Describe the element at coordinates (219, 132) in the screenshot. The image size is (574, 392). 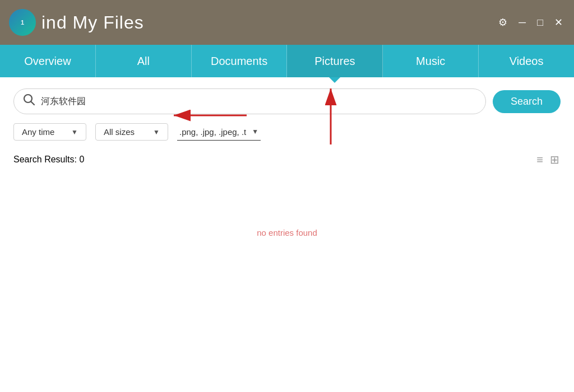
I see `ext-filter: .png, .jpg, .jpeg, .t ▼` at that location.